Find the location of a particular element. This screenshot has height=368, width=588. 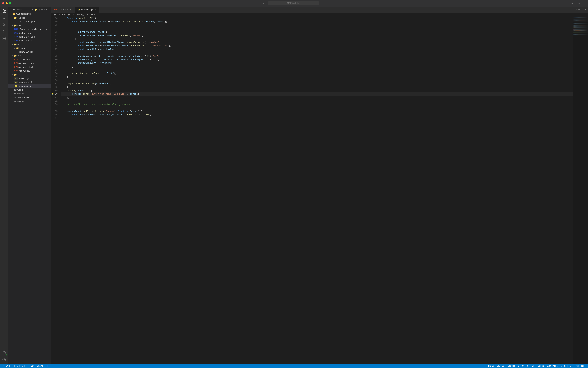

manhwa-html-label: manhwa.html is located at coordinates (26, 67).